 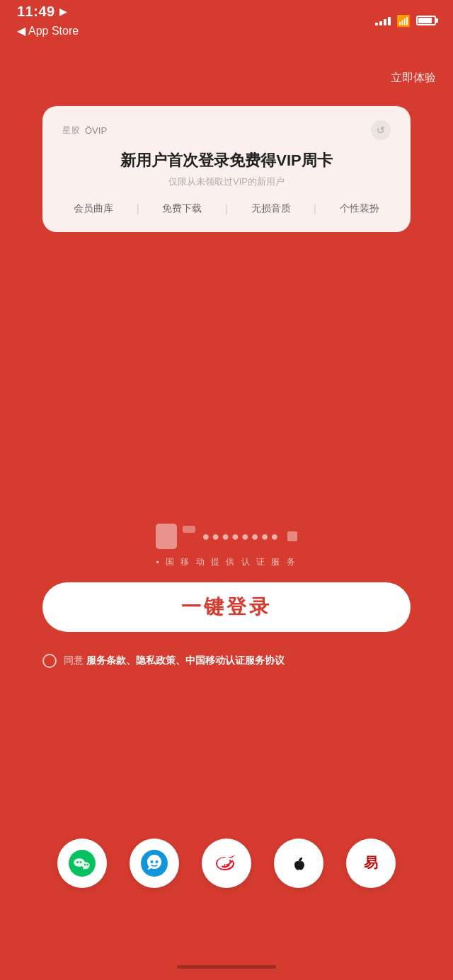 I want to click on feature-library: 会员曲库, so click(x=93, y=209).